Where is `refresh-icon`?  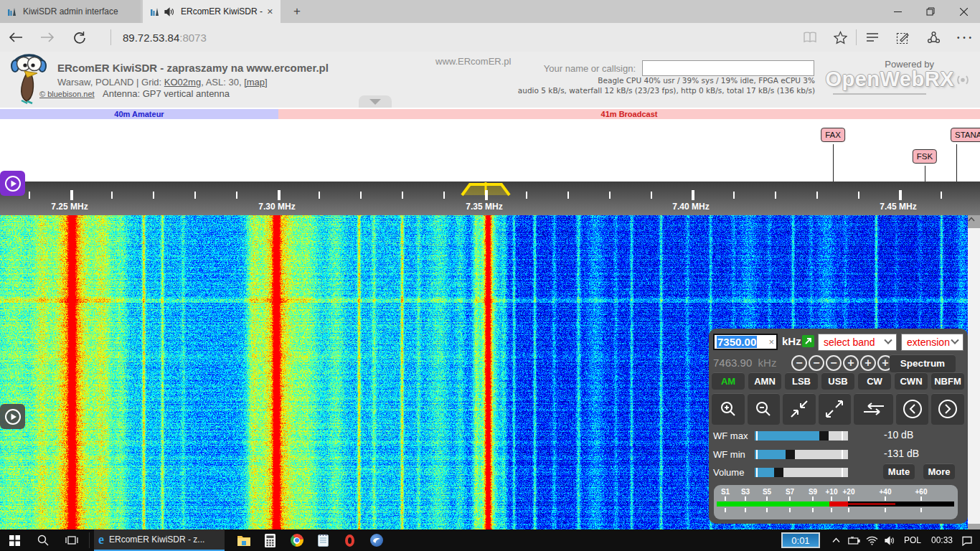
refresh-icon is located at coordinates (79, 37).